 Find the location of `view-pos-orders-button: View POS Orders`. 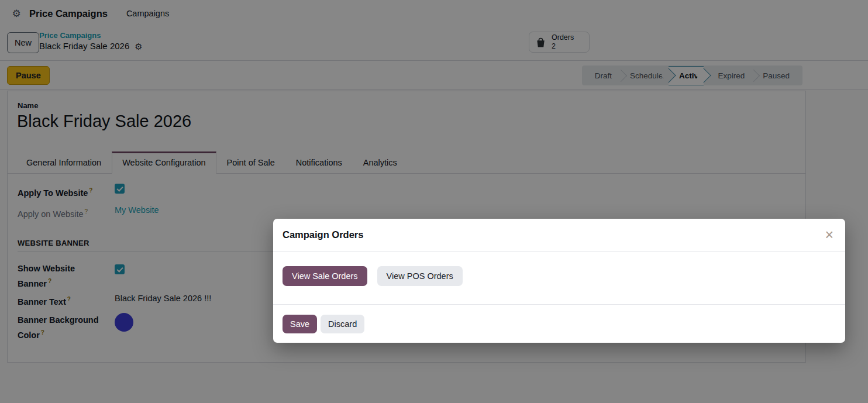

view-pos-orders-button: View POS Orders is located at coordinates (420, 276).